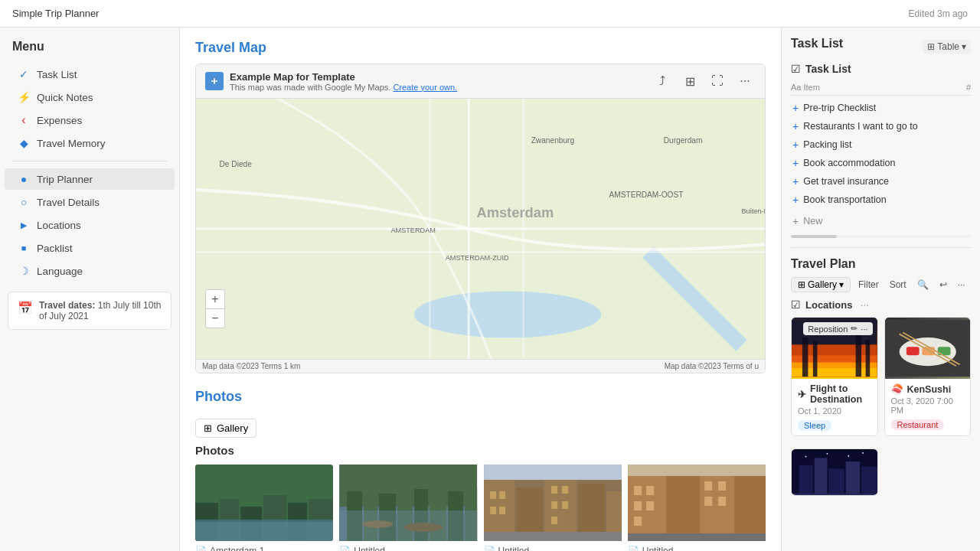 Image resolution: width=980 pixels, height=551 pixels. I want to click on task-item-2: + Packing list, so click(880, 145).